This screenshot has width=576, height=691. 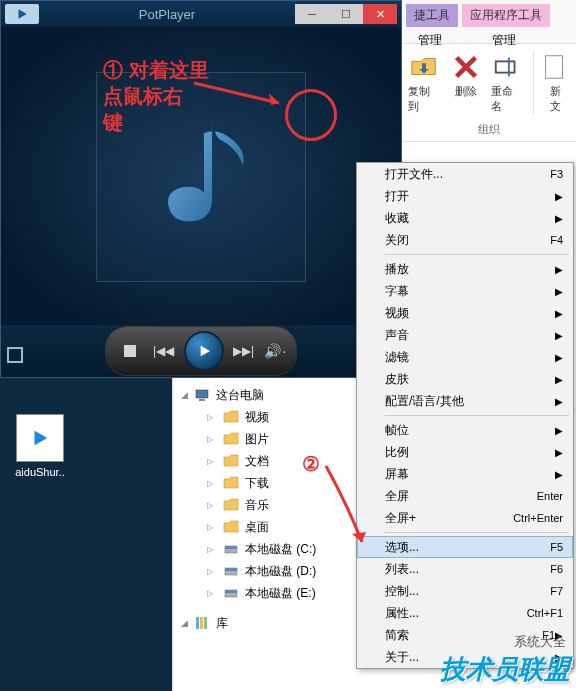 I want to click on ribbon-tab-manage2: 管理, so click(x=504, y=40).